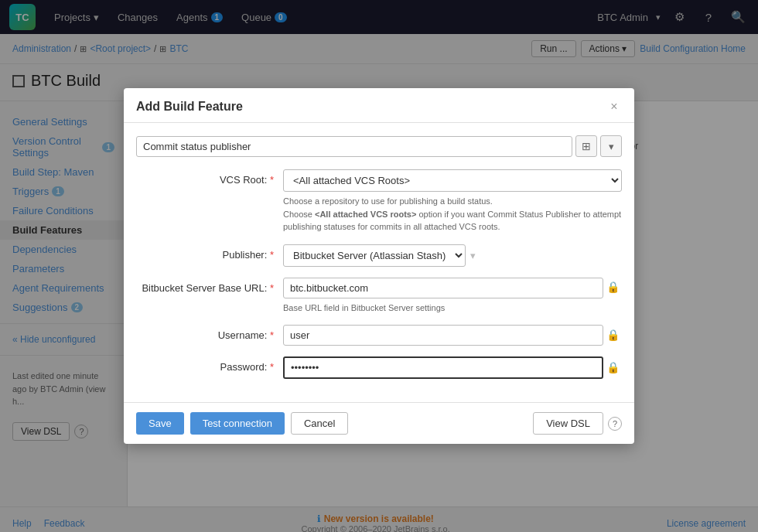  Describe the element at coordinates (272, 255) in the screenshot. I see `publisher-required: *` at that location.